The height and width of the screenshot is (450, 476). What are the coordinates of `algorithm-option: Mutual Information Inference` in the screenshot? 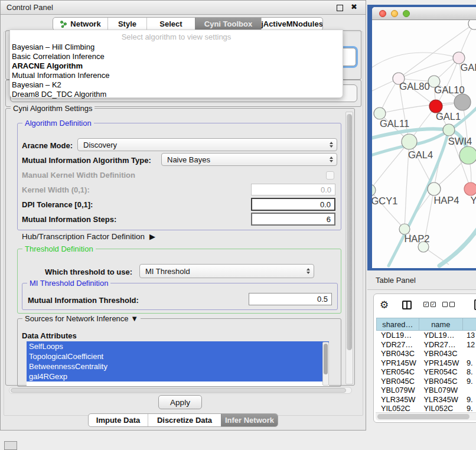 It's located at (176, 76).